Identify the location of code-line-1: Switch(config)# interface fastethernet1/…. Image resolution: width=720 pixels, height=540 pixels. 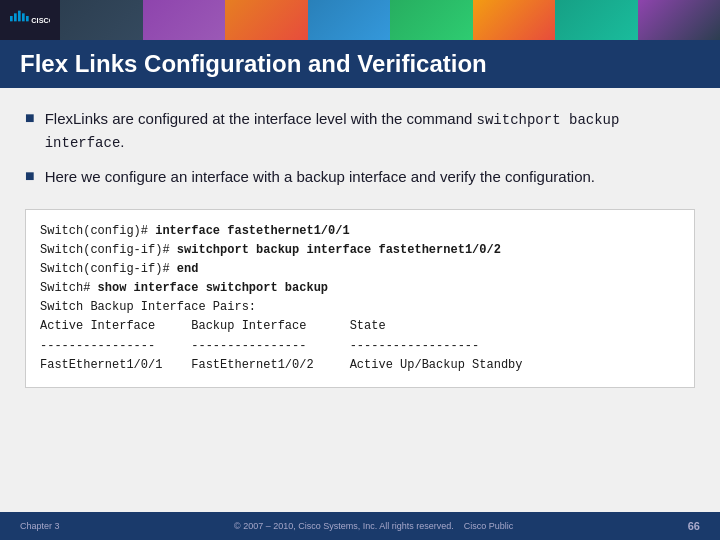
(360, 232).